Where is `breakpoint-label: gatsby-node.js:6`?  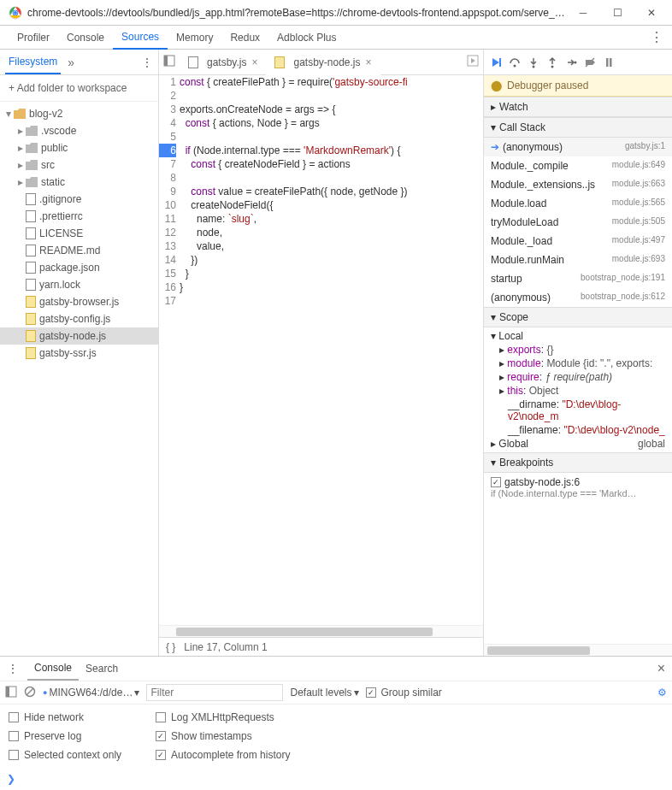 breakpoint-label: gatsby-node.js:6 is located at coordinates (542, 482).